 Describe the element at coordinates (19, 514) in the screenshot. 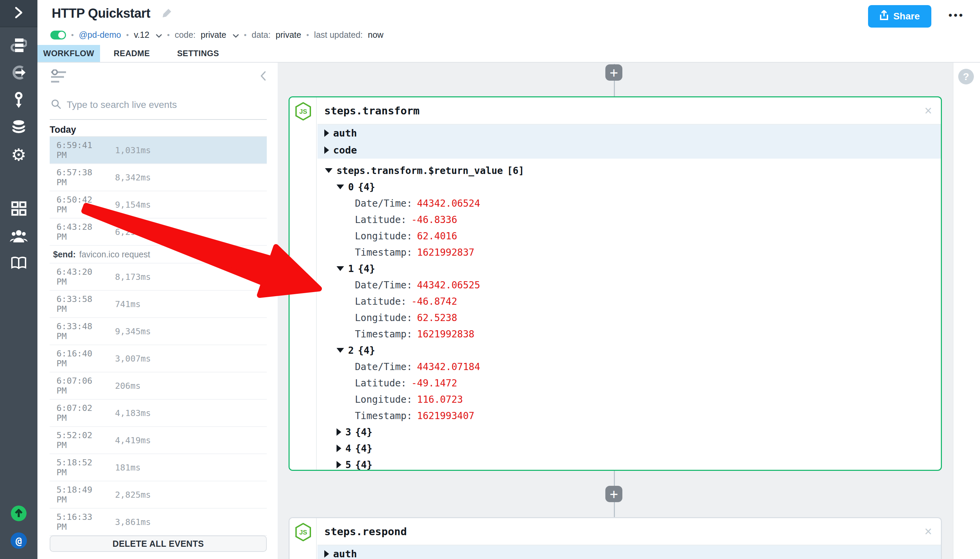

I see `upgrade-button` at that location.